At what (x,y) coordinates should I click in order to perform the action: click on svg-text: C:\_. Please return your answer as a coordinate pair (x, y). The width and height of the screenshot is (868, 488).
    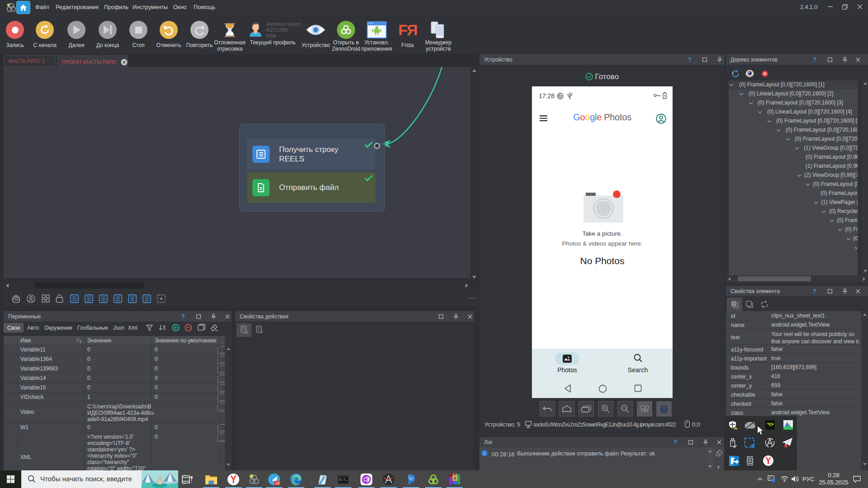
    Looking at the image, I should click on (344, 479).